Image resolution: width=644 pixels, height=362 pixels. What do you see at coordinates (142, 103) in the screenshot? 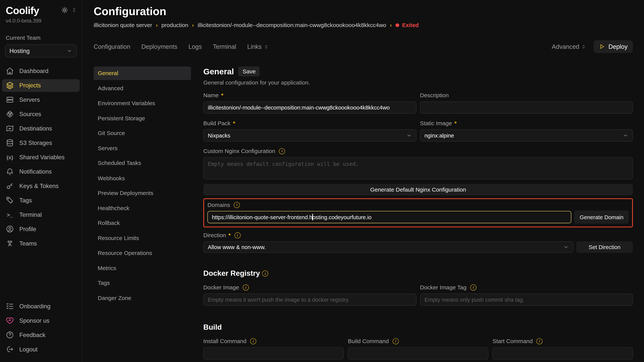
I see `subnav-item-environment-variables: Environment Variables` at bounding box center [142, 103].